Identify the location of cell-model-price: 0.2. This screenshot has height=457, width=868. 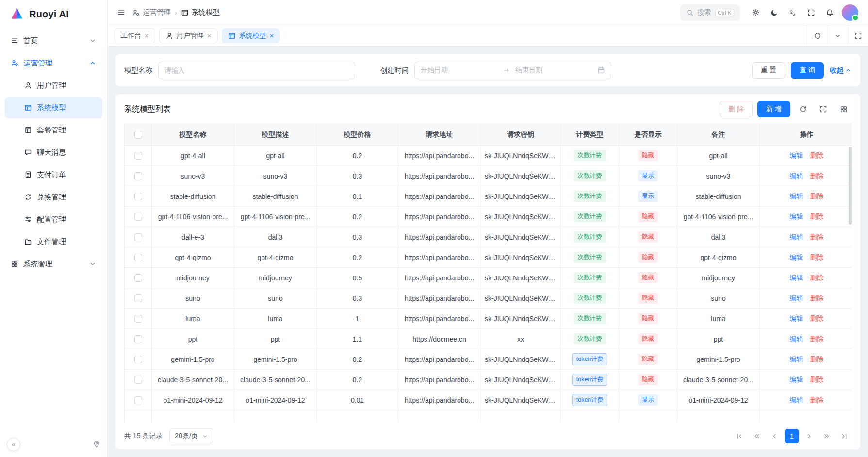
(358, 359).